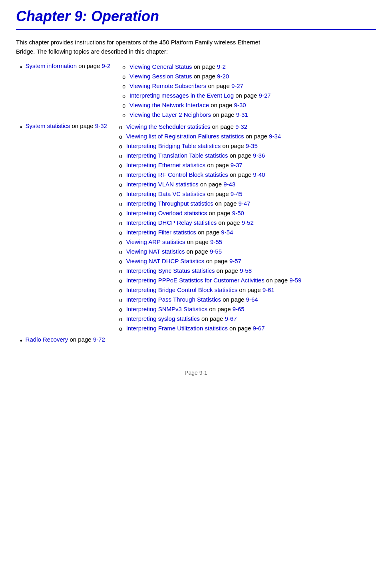 This screenshot has width=392, height=570. What do you see at coordinates (210, 204) in the screenshot?
I see `sub-list-item: Interpreting Throughput statistics on pa…` at bounding box center [210, 204].